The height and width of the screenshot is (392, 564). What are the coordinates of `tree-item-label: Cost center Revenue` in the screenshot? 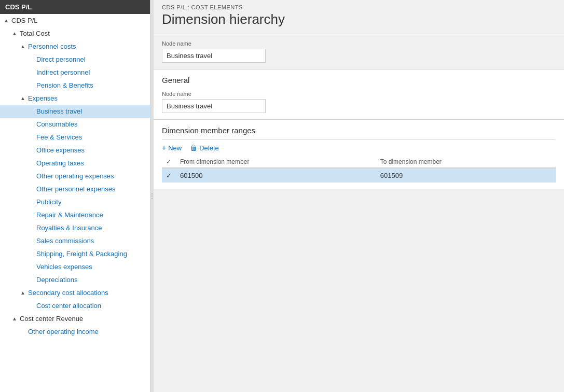 It's located at (51, 318).